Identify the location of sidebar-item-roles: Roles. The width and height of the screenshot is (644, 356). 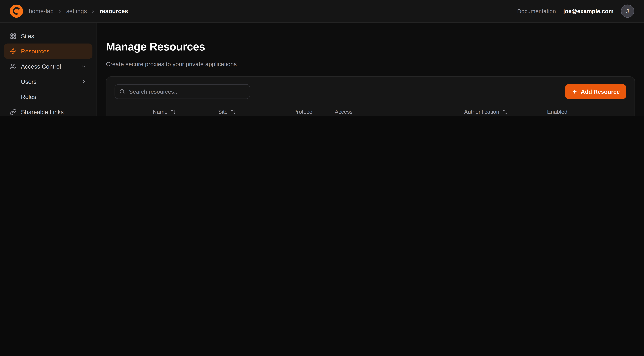
(48, 97).